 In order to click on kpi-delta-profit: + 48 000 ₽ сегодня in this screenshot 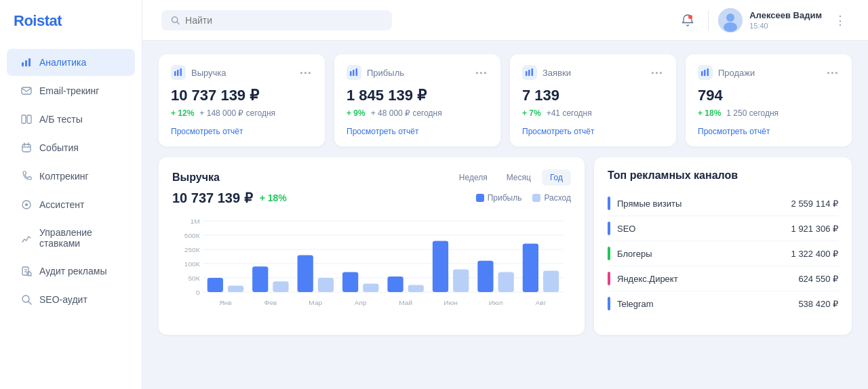, I will do `click(407, 113)`.